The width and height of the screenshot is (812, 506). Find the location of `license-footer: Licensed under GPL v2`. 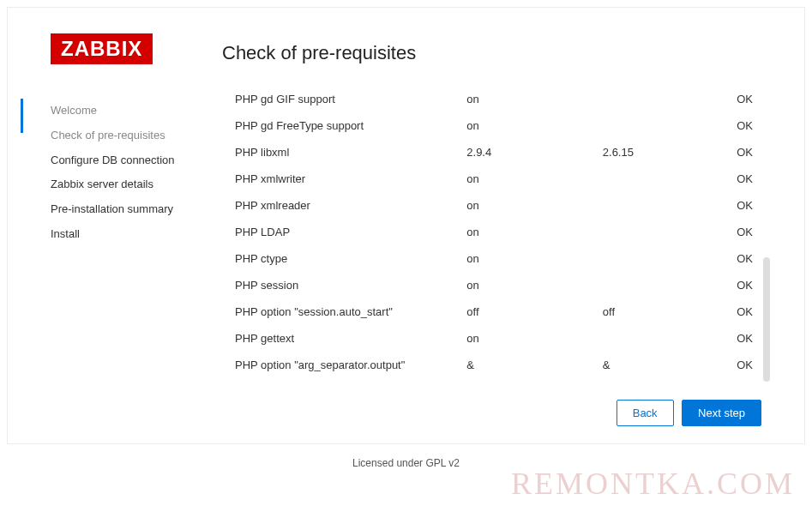

license-footer: Licensed under GPL v2 is located at coordinates (406, 463).